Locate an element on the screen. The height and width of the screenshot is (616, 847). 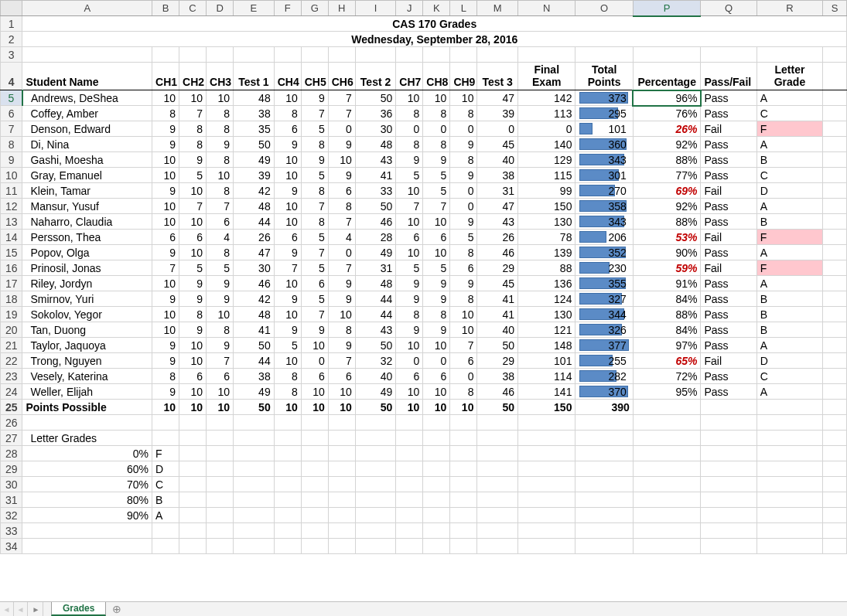
score-cell: 47 is located at coordinates (498, 98).